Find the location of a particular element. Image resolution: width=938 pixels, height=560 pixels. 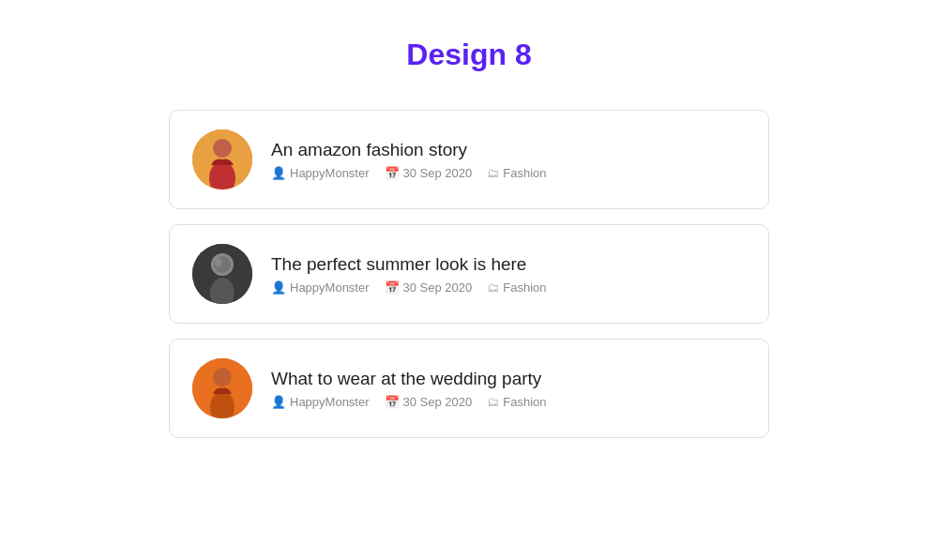

card-date-1: 📅 30 Sep 2020 is located at coordinates (429, 173).